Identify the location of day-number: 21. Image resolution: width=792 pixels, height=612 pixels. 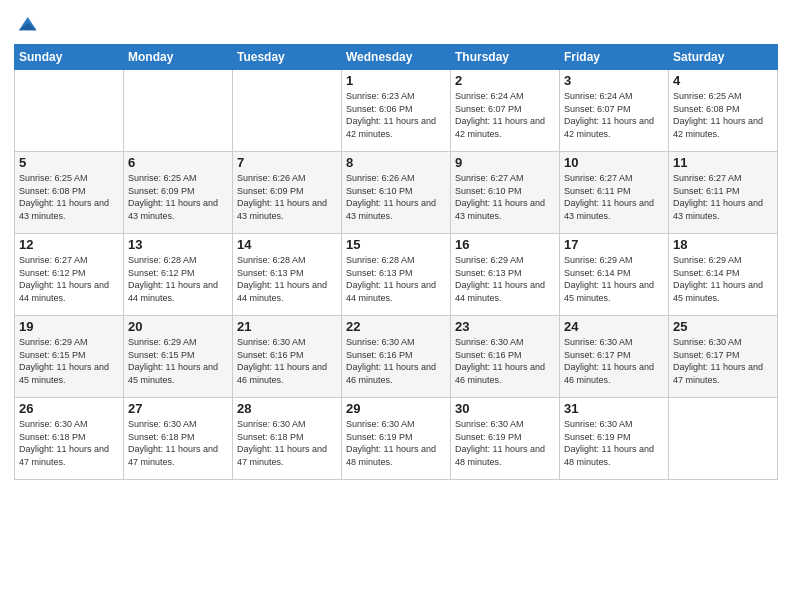
(287, 326).